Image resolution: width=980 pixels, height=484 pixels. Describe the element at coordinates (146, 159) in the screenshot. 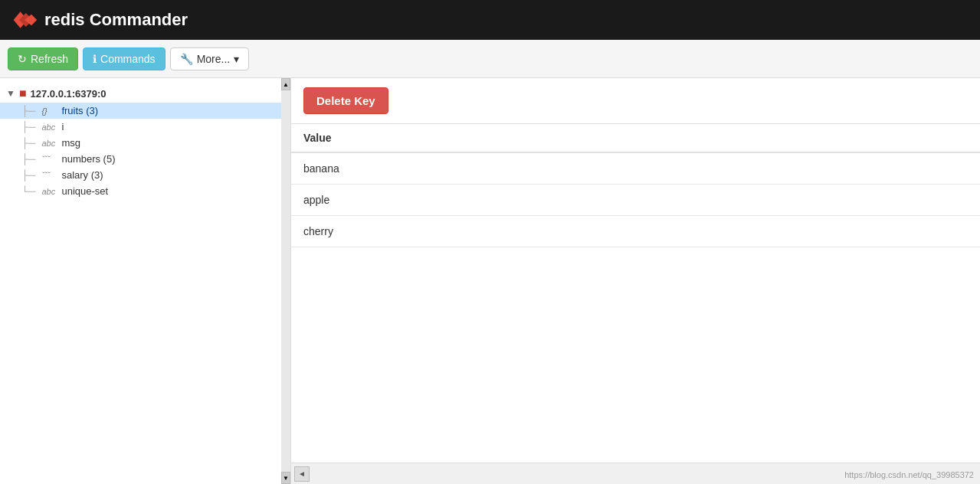

I see `tree-item-numbers: ├─ ˇˇˇ numbers (5)` at that location.